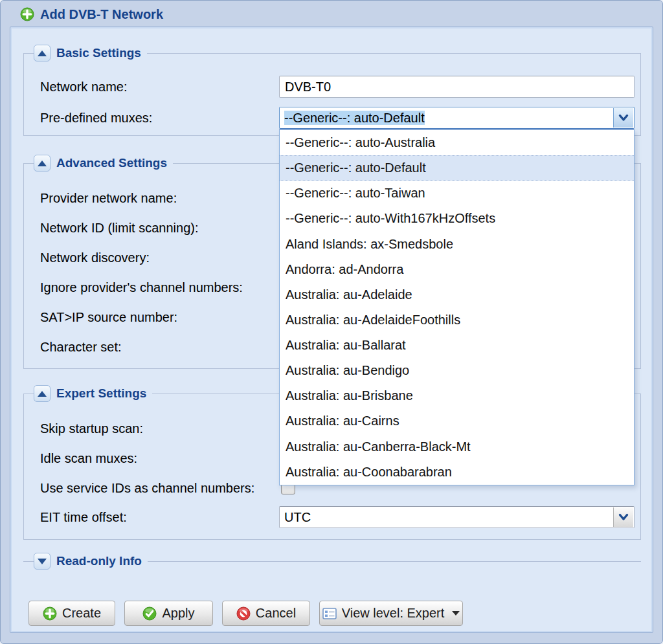 The image size is (663, 644). Describe the element at coordinates (457, 421) in the screenshot. I see `dropdown-option: Australia: au-Cairns` at that location.